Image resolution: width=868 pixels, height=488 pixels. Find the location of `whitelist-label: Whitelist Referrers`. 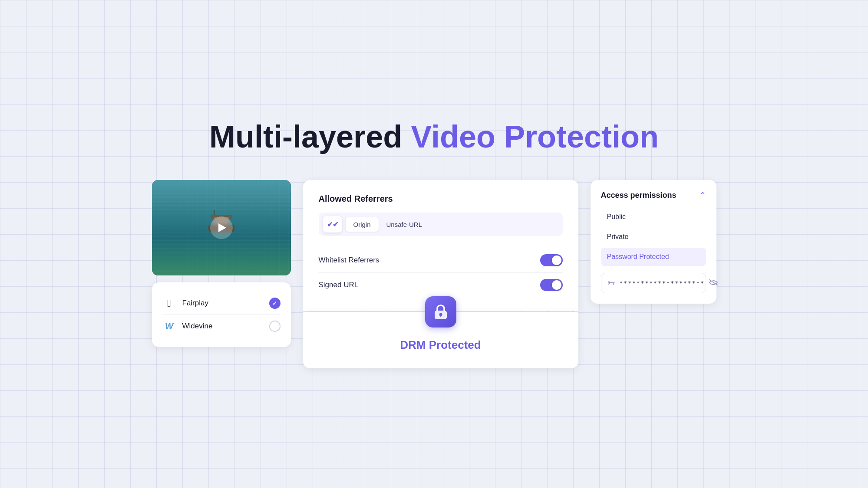

whitelist-label: Whitelist Referrers is located at coordinates (349, 260).